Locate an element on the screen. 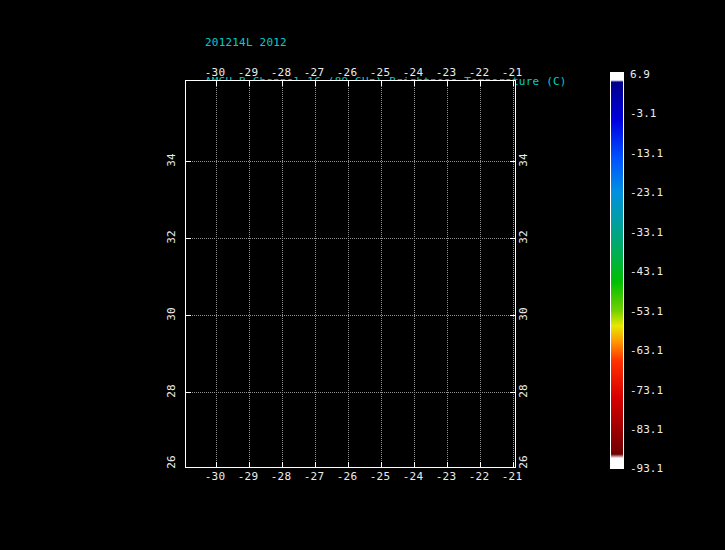 The image size is (725, 550). x-tick-label-bottom: -25 is located at coordinates (380, 476).